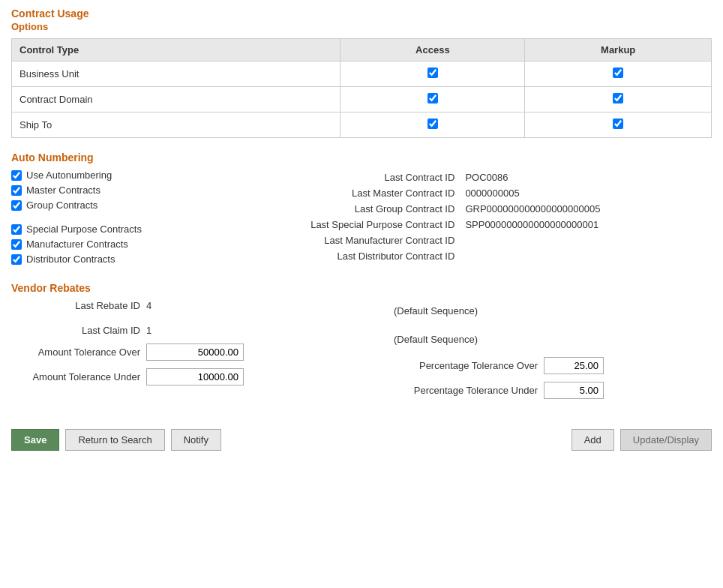  What do you see at coordinates (553, 353) in the screenshot?
I see `vendor-right: (Default Sequence) (Default Sequence) Pe…` at bounding box center [553, 353].